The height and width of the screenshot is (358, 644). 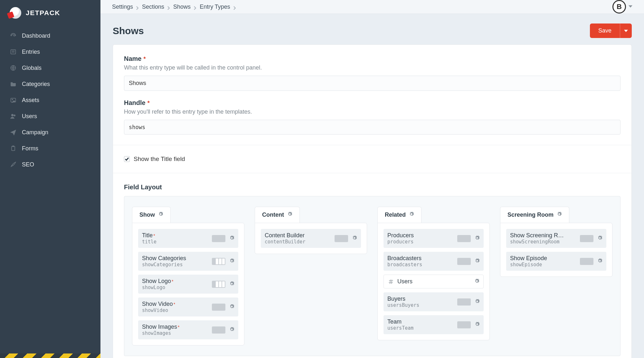 What do you see at coordinates (277, 215) in the screenshot?
I see `layout-tab-header: Content` at bounding box center [277, 215].